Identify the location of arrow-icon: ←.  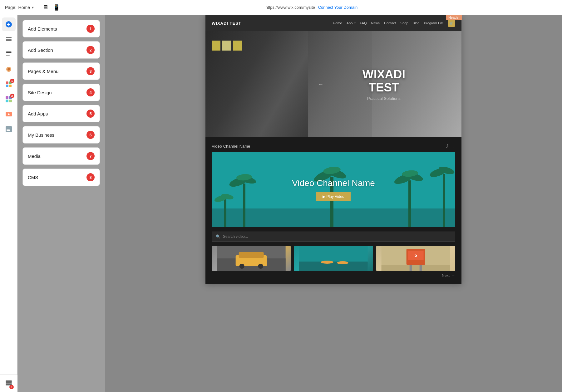
(321, 84).